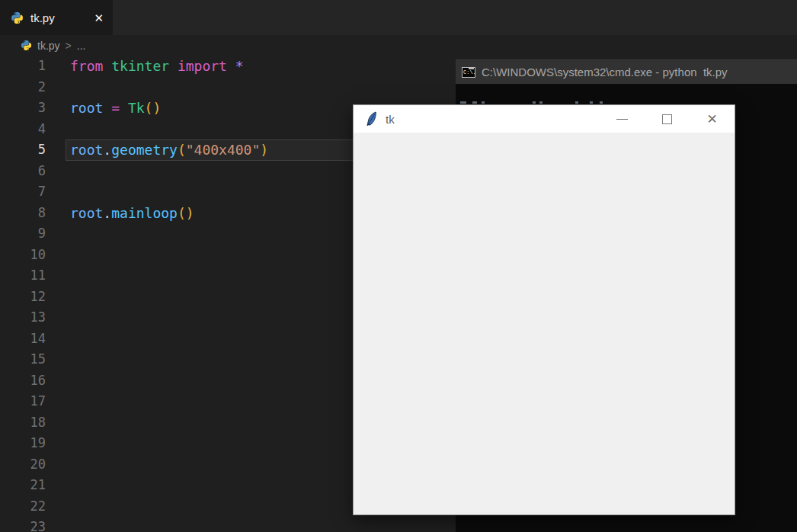 Image resolution: width=797 pixels, height=532 pixels. What do you see at coordinates (23, 524) in the screenshot?
I see `line-number: 23` at bounding box center [23, 524].